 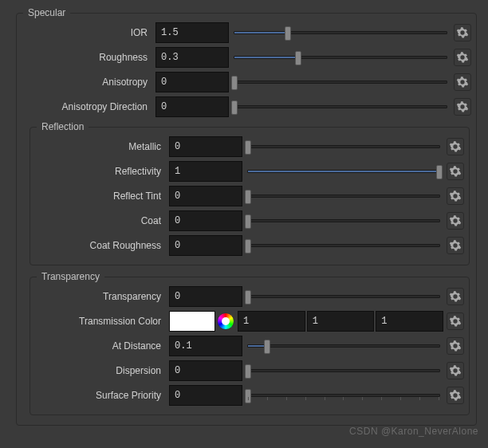 What do you see at coordinates (226, 321) in the screenshot?
I see `color-wheel-icon` at bounding box center [226, 321].